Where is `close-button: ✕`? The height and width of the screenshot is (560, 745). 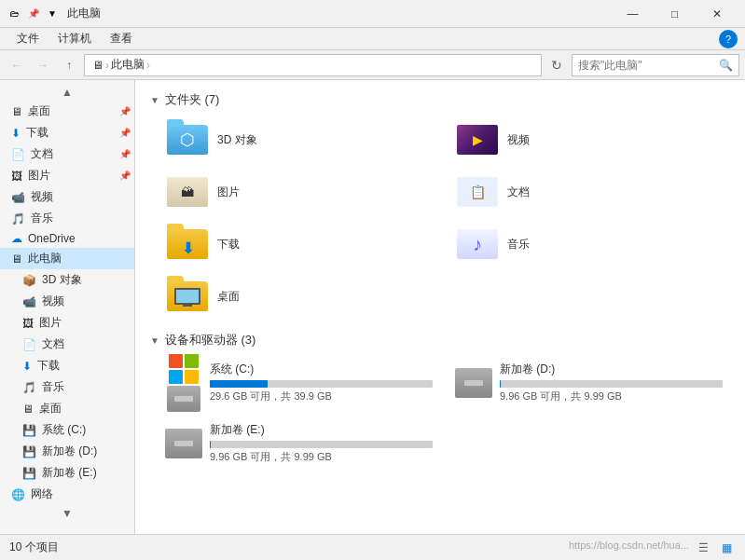 close-button: ✕ is located at coordinates (716, 14).